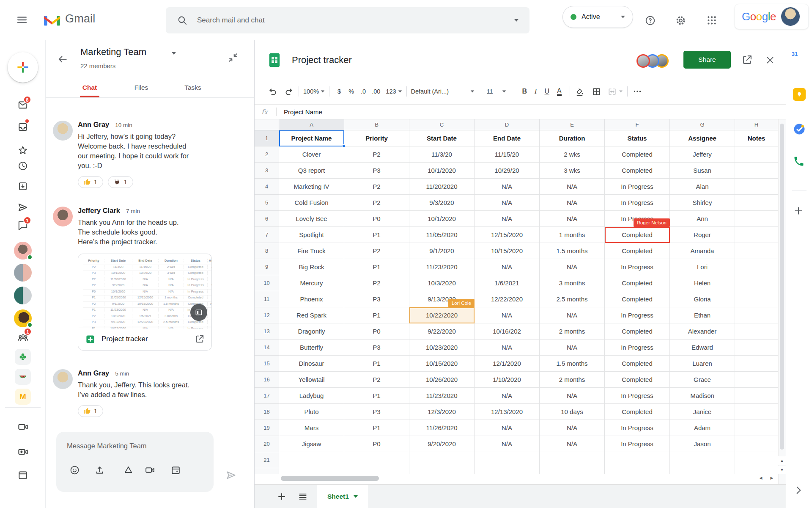 The width and height of the screenshot is (812, 508). I want to click on cell-A7: Spotlight, so click(312, 235).